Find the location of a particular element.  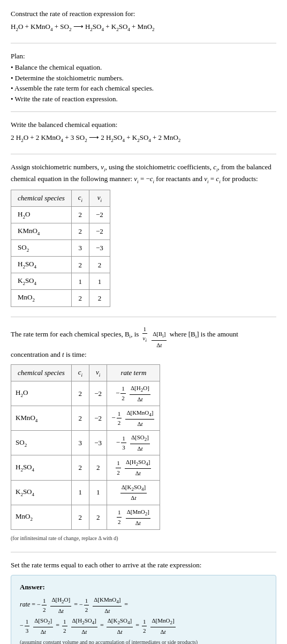

table-row: H2SO4 2 2 12 Δ[H2SO4]Δt is located at coordinates (86, 468).